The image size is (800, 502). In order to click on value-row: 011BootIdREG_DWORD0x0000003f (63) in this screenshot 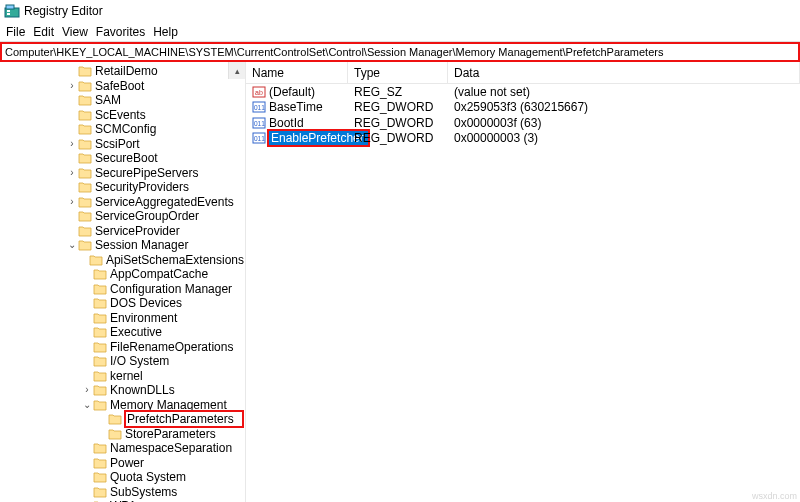, I will do `click(523, 123)`.